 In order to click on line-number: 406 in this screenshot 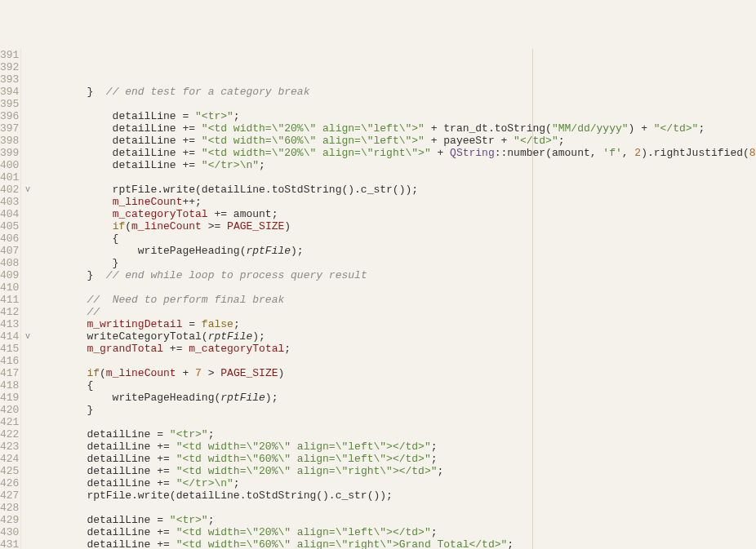, I will do `click(10, 238)`.